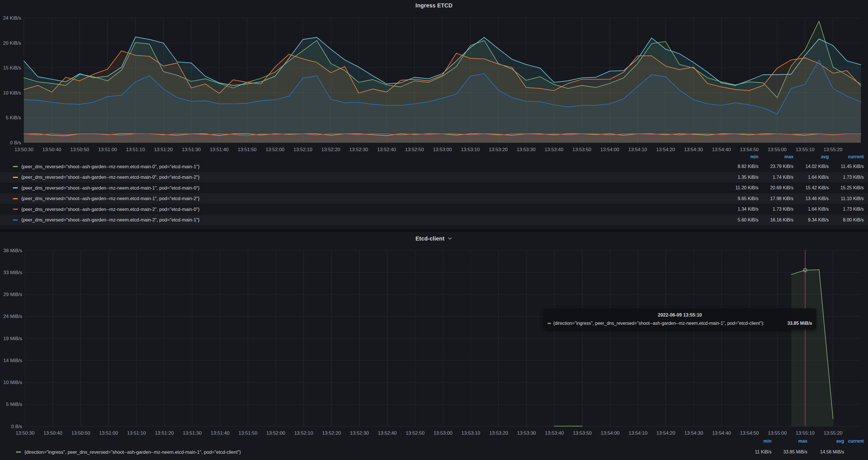  I want to click on y-axis-label: 29 MiB/s, so click(13, 295).